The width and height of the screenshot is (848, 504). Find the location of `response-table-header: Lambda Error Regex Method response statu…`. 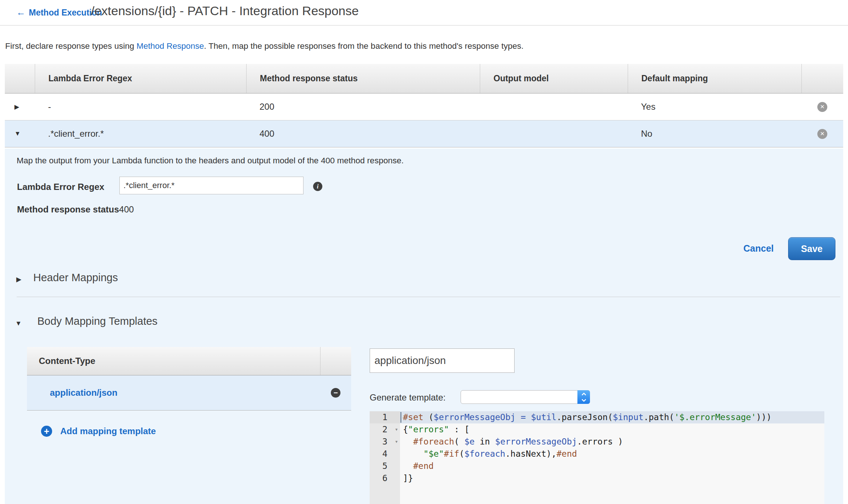

response-table-header: Lambda Error Regex Method response statu… is located at coordinates (424, 79).